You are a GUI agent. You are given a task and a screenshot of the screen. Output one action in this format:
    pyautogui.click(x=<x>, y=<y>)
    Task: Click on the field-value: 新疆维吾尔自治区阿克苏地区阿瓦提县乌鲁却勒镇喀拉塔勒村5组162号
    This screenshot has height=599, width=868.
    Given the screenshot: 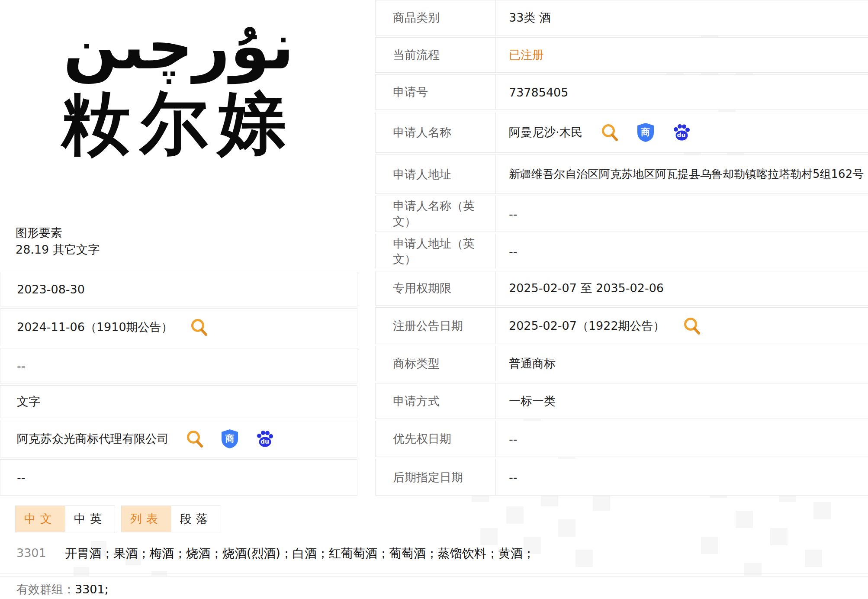 What is the action you would take?
    pyautogui.click(x=686, y=174)
    